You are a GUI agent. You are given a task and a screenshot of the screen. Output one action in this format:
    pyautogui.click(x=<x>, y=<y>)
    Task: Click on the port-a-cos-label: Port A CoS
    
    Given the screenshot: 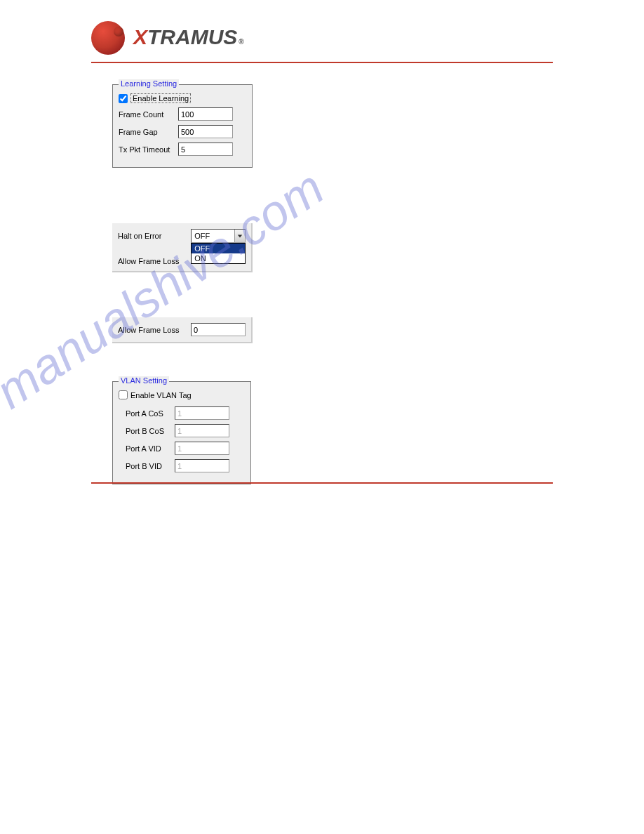 What is the action you would take?
    pyautogui.click(x=150, y=413)
    